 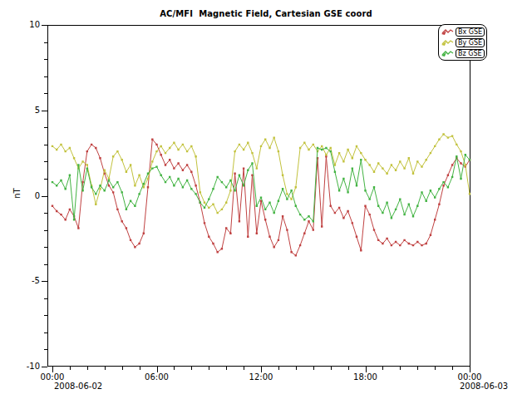 I want to click on y-tick-label: 0, so click(x=28, y=196).